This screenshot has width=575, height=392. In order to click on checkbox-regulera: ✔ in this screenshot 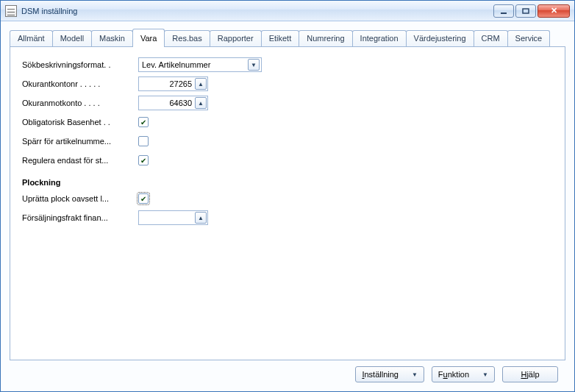, I will do `click(143, 160)`.